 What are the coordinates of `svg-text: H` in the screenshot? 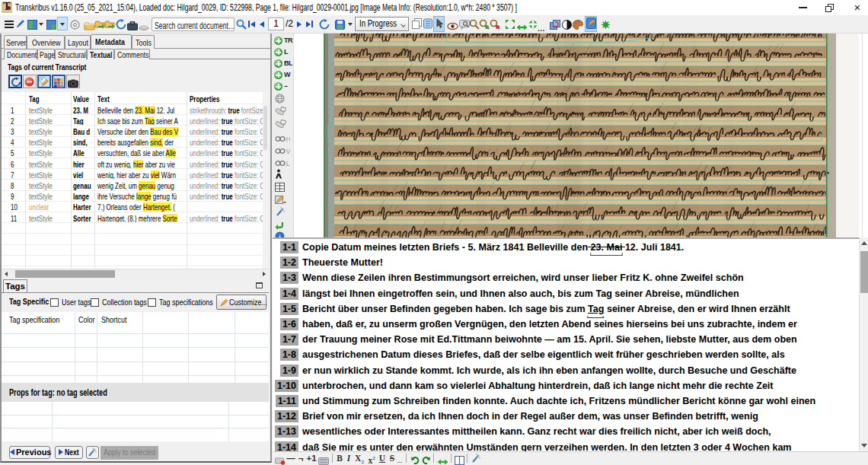 It's located at (289, 139).